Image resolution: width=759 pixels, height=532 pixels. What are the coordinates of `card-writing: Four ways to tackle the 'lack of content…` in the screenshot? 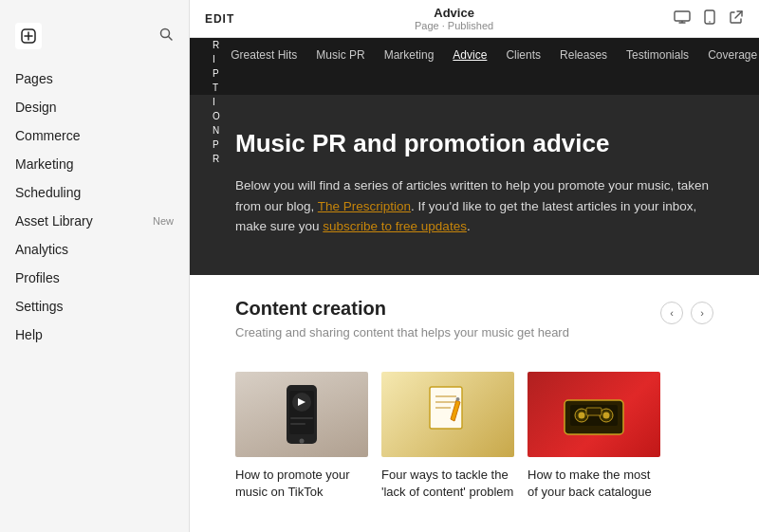 It's located at (448, 436).